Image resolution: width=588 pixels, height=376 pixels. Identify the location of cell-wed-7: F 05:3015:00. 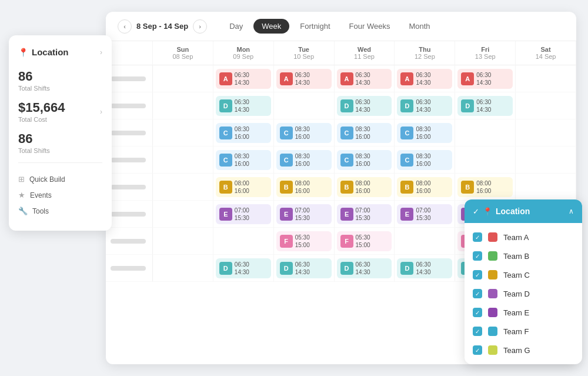
(365, 241).